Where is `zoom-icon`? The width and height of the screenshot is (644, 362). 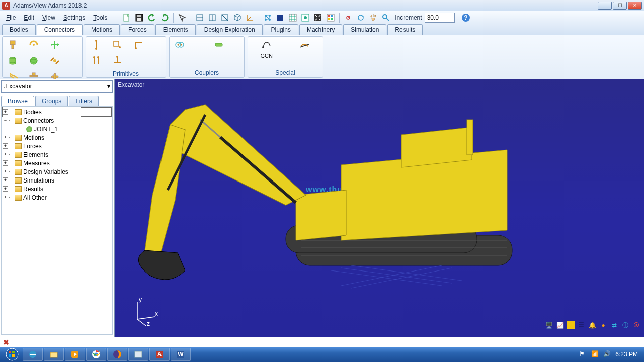 zoom-icon is located at coordinates (386, 18).